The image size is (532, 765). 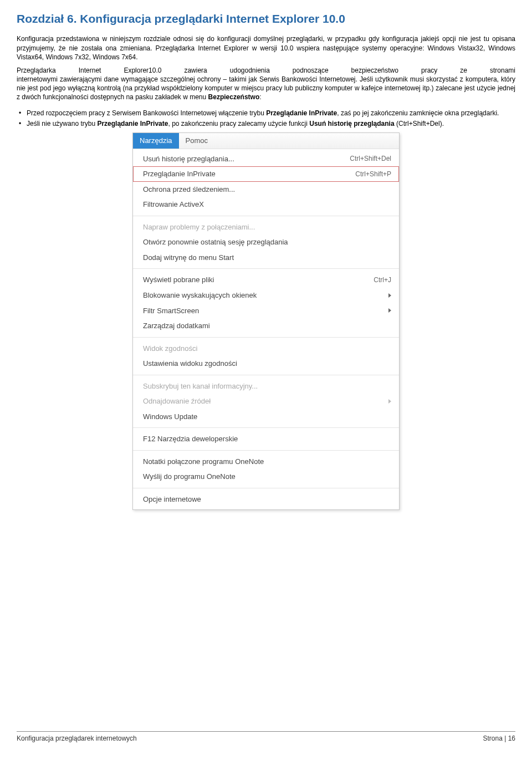 I want to click on paragraph-2-lead: Przeglądarka Internet Explorer10.0 zawie…, so click(x=266, y=70).